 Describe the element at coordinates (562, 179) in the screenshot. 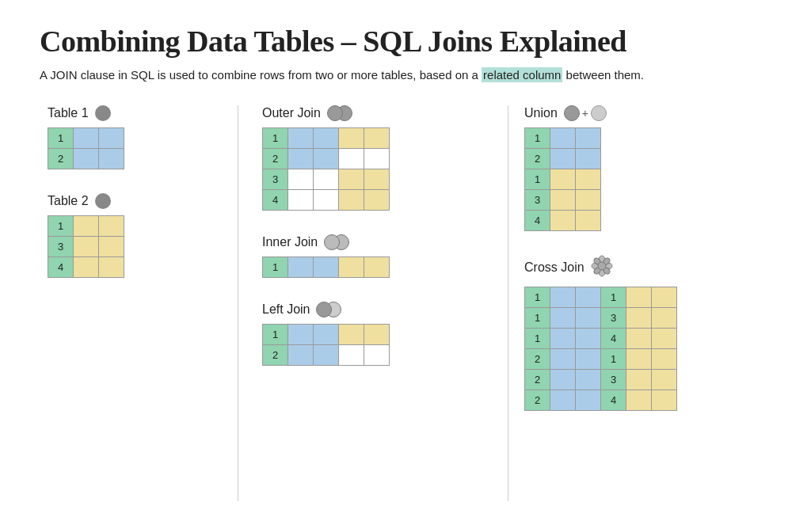

I see `union-table: 1 2 1 3 4` at that location.